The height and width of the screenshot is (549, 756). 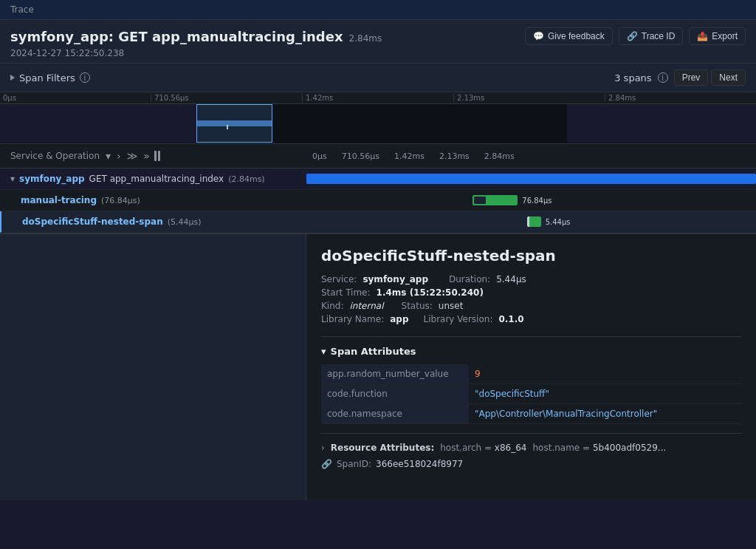 I want to click on span-filters-chevron, so click(x=13, y=78).